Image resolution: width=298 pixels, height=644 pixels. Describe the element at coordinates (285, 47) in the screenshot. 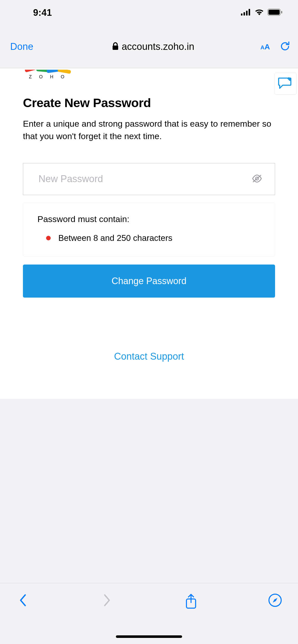

I see `reload-icon` at that location.